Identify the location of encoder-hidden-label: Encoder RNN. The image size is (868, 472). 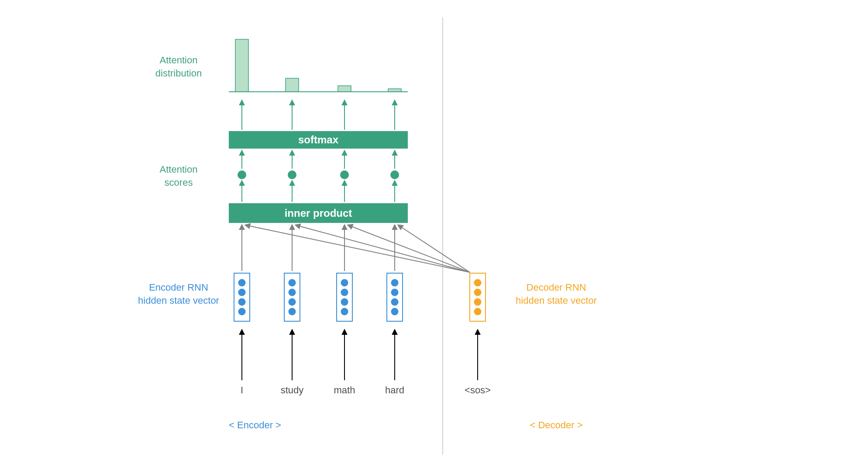
(179, 288).